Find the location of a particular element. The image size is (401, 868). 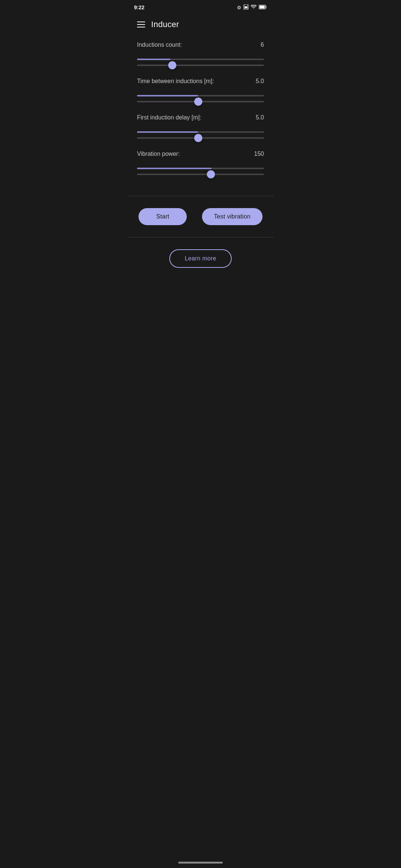

inductions-count-label: Inductions count: is located at coordinates (160, 45).